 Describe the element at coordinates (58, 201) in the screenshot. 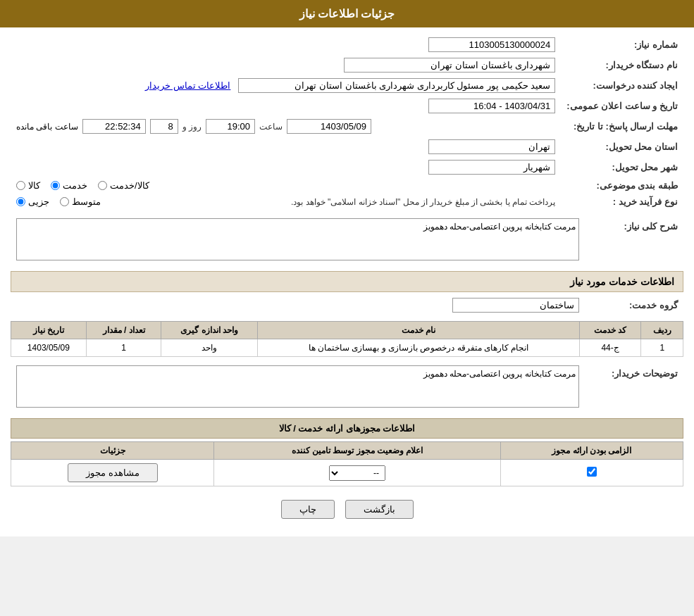

I see `purchase-type-radios: متوسط جزیی` at that location.